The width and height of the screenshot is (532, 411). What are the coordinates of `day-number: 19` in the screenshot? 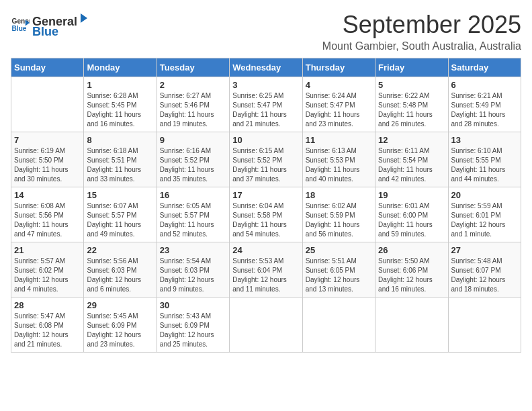 It's located at (411, 195).